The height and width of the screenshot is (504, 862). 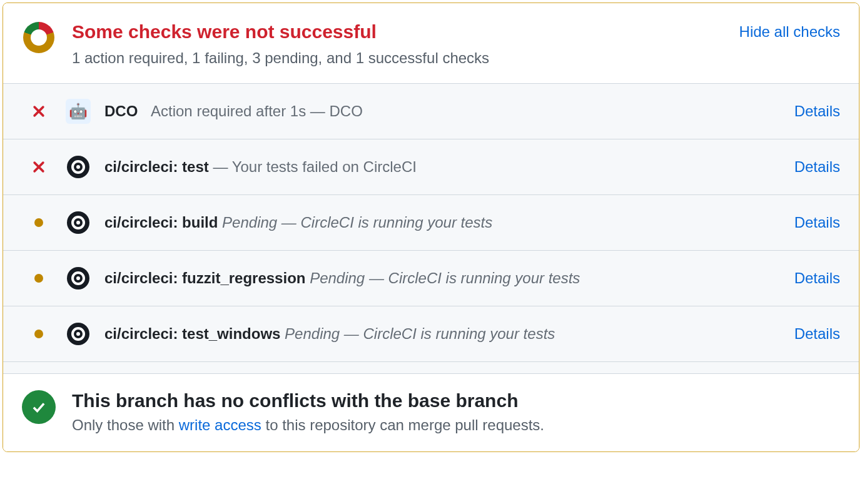 I want to click on status-donut-icon, so click(x=39, y=38).